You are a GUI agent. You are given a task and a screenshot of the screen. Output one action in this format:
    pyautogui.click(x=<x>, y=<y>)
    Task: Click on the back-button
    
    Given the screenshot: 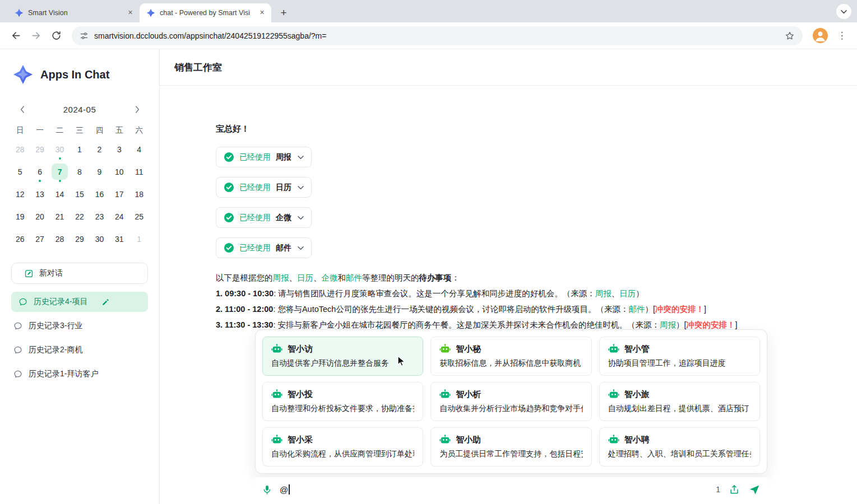 What is the action you would take?
    pyautogui.click(x=16, y=36)
    